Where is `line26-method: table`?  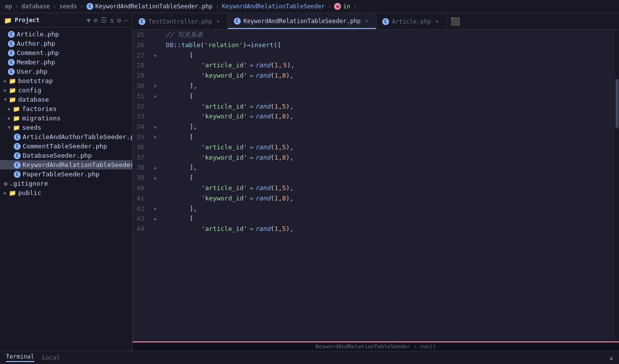
line26-method: table is located at coordinates (191, 45).